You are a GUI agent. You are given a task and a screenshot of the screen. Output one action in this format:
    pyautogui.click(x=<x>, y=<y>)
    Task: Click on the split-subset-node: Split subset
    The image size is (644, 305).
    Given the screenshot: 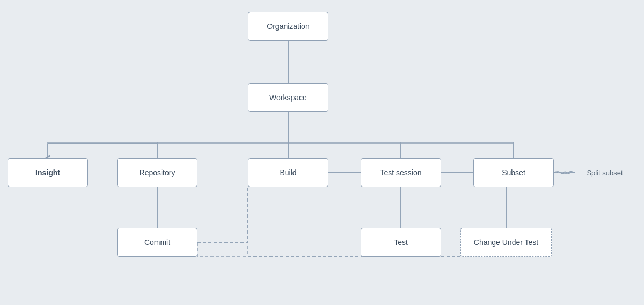 What is the action you would take?
    pyautogui.click(x=605, y=173)
    